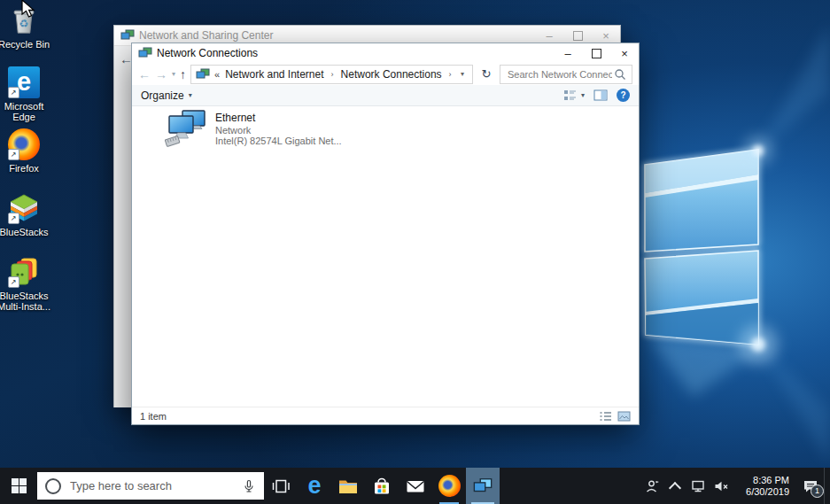 Image resolution: width=830 pixels, height=504 pixels. What do you see at coordinates (732, 485) in the screenshot?
I see `system-tray: 8:36 PM 6/30/2019 1` at bounding box center [732, 485].